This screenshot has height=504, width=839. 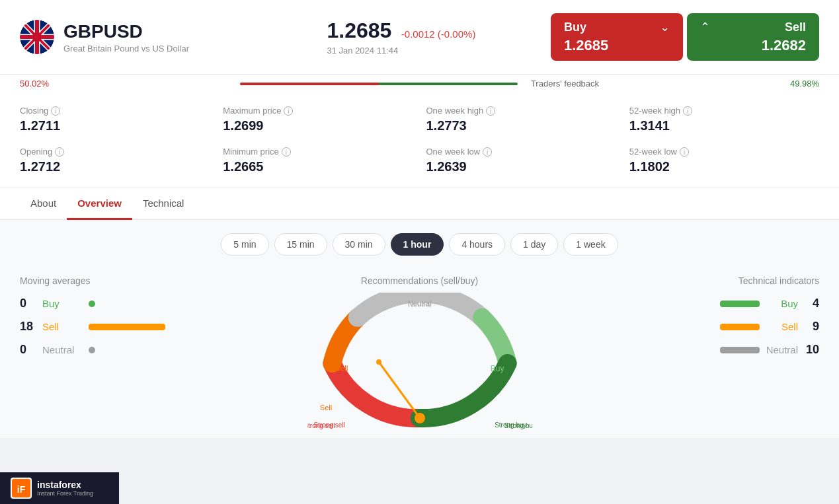 I want to click on info-icon-max: i, so click(x=288, y=111).